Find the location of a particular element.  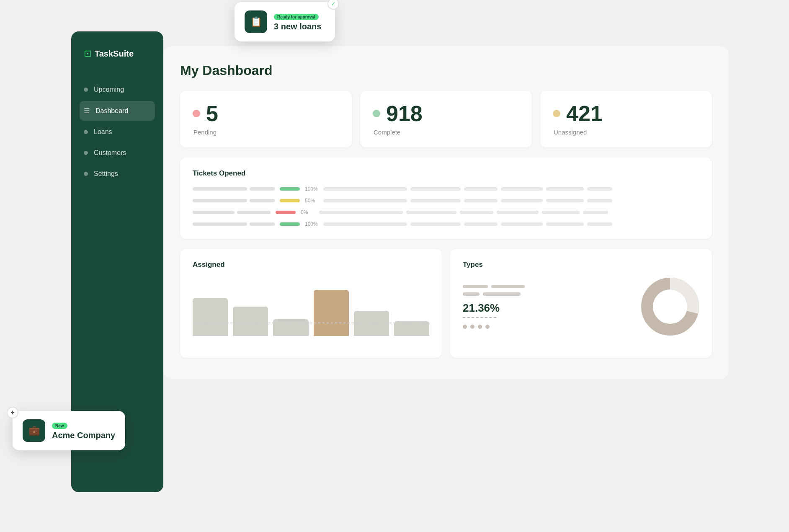

acme-text: New Acme Company is located at coordinates (84, 431).